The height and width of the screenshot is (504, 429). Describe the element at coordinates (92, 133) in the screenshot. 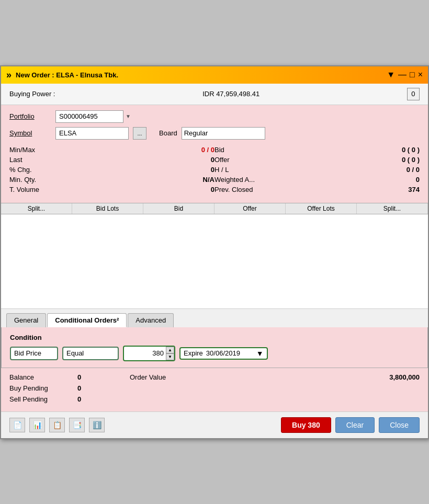

I see `symbol-input` at that location.